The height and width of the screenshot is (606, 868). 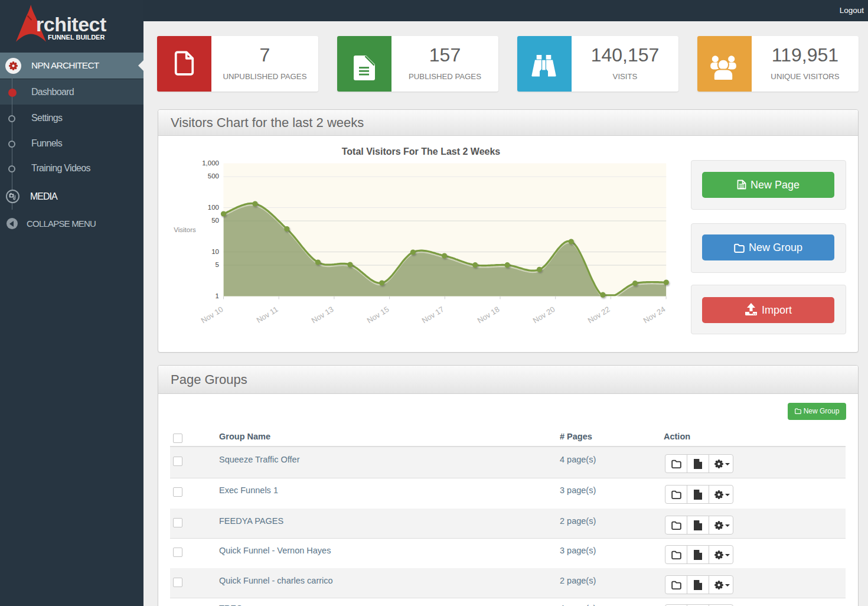 What do you see at coordinates (378, 315) in the screenshot?
I see `svg-text: Nov 15` at bounding box center [378, 315].